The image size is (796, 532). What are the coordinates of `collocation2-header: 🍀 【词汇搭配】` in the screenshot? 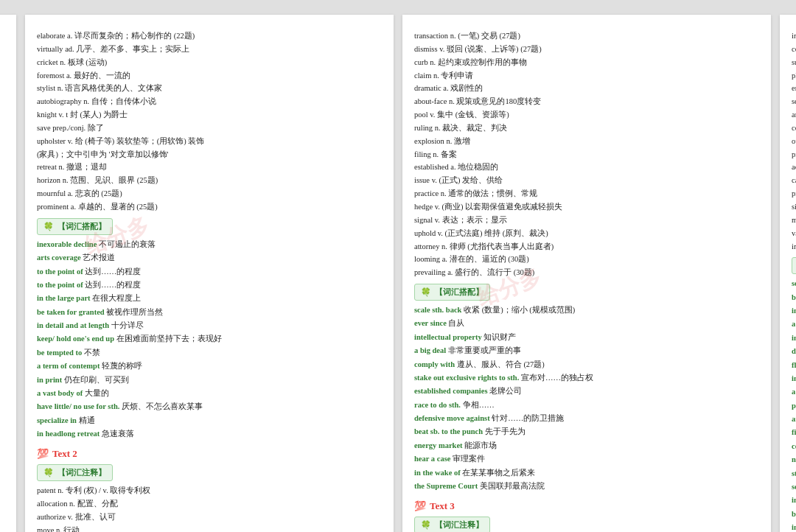 It's located at (453, 292).